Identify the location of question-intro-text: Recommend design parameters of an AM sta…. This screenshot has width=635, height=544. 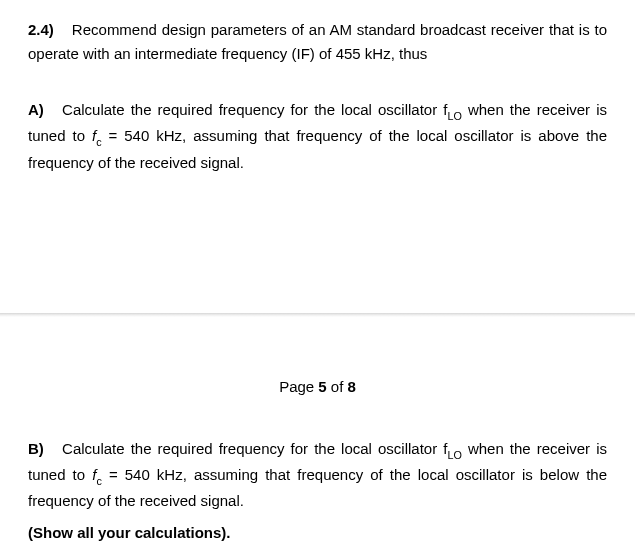
(318, 42).